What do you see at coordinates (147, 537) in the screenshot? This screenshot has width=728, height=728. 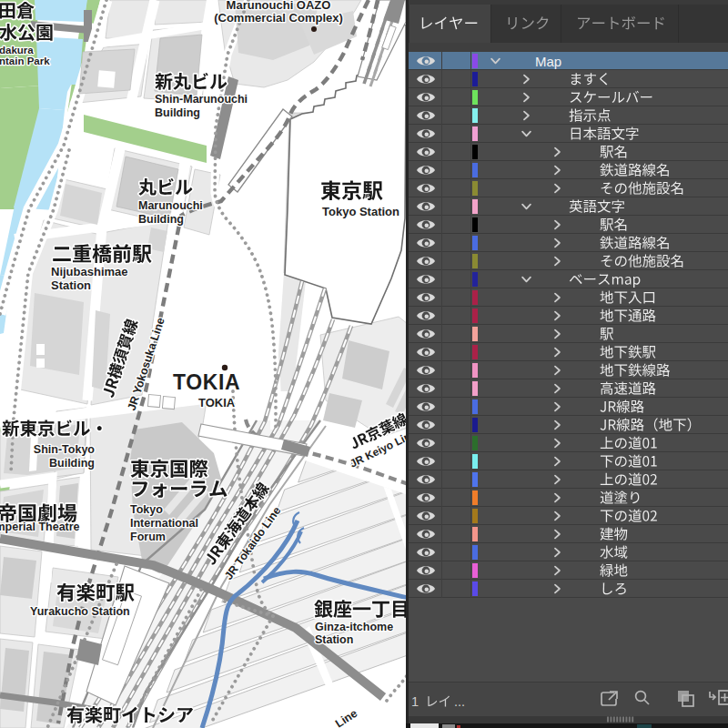 I see `svg-text: Forum` at bounding box center [147, 537].